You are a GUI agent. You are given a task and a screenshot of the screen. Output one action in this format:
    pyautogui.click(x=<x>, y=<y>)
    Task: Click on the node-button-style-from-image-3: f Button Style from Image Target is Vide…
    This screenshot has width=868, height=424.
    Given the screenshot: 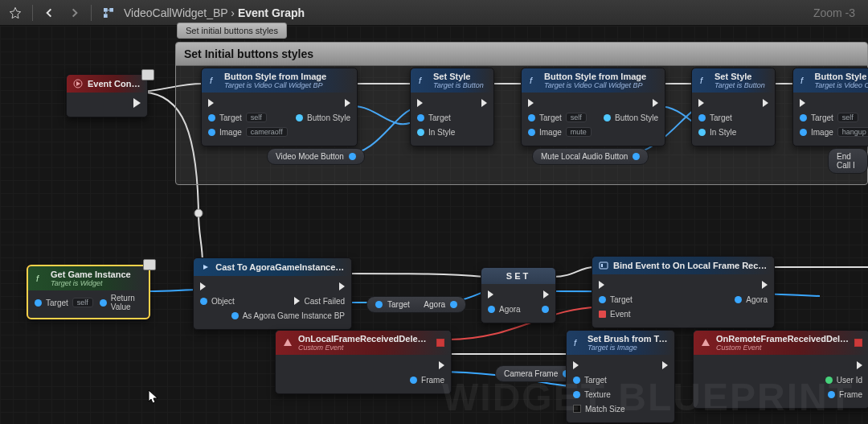 What is the action you would take?
    pyautogui.click(x=830, y=107)
    